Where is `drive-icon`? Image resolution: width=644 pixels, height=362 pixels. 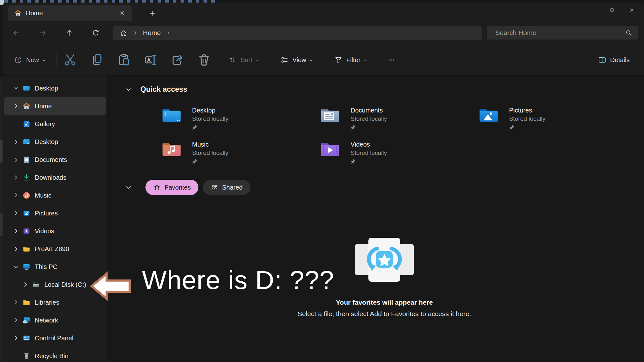 drive-icon is located at coordinates (36, 285).